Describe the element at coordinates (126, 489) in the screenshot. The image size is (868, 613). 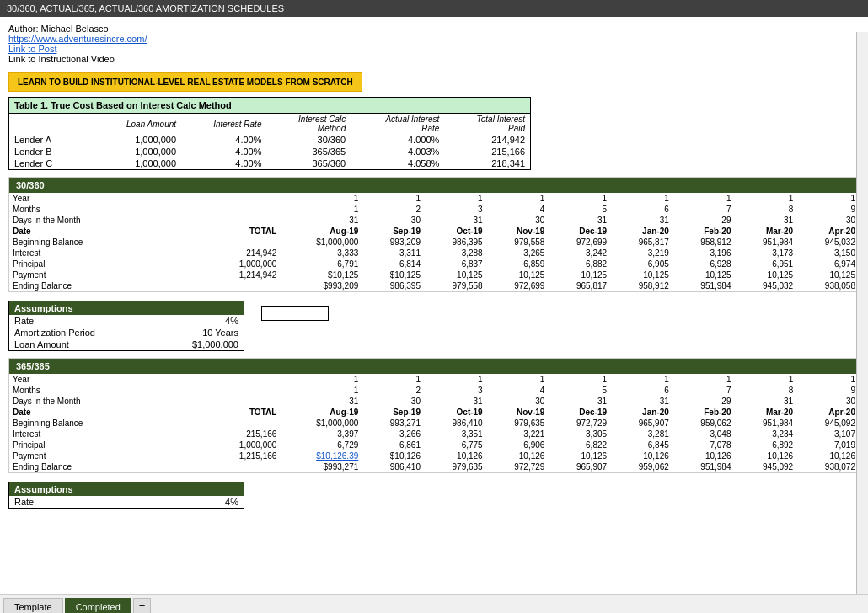
I see `assumptions-365365-header: Assumptions` at that location.